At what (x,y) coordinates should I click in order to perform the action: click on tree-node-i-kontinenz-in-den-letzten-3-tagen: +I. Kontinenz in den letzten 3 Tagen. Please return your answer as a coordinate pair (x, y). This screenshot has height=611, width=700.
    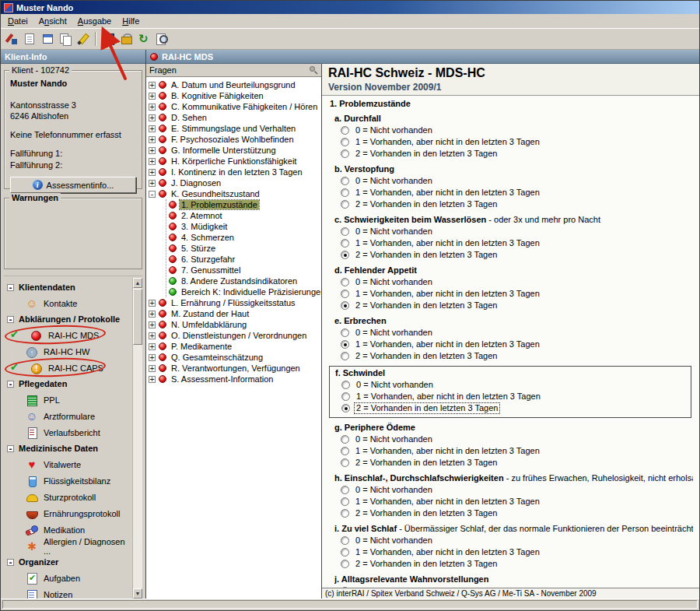
    Looking at the image, I should click on (235, 172).